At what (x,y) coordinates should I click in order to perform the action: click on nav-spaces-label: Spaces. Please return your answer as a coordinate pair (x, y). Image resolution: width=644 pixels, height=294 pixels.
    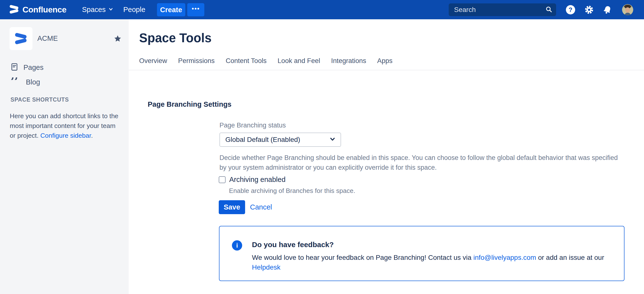
    Looking at the image, I should click on (94, 10).